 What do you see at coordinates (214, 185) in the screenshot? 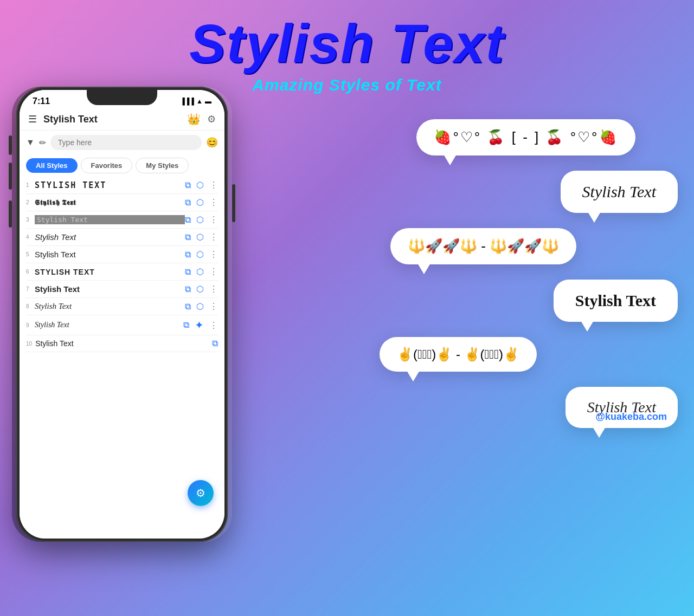
I see `more-icon-1: ⋮` at bounding box center [214, 185].